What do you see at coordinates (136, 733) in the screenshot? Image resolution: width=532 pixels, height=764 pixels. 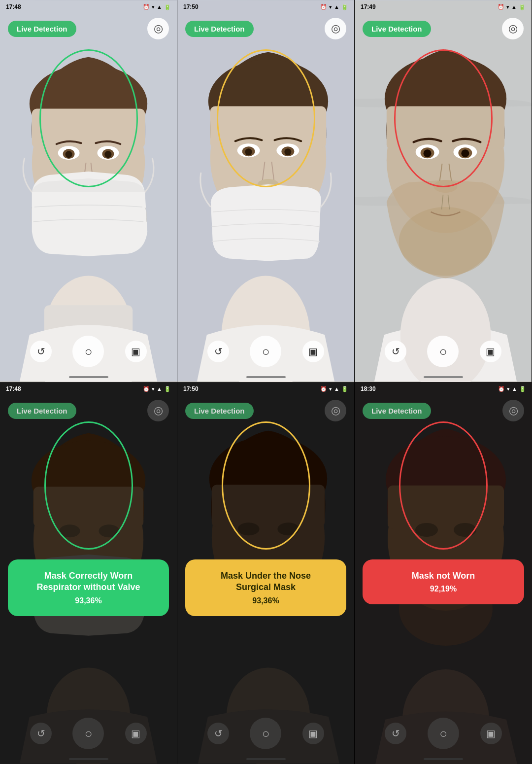 I see `gallery-icon-4: ▣` at bounding box center [136, 733].